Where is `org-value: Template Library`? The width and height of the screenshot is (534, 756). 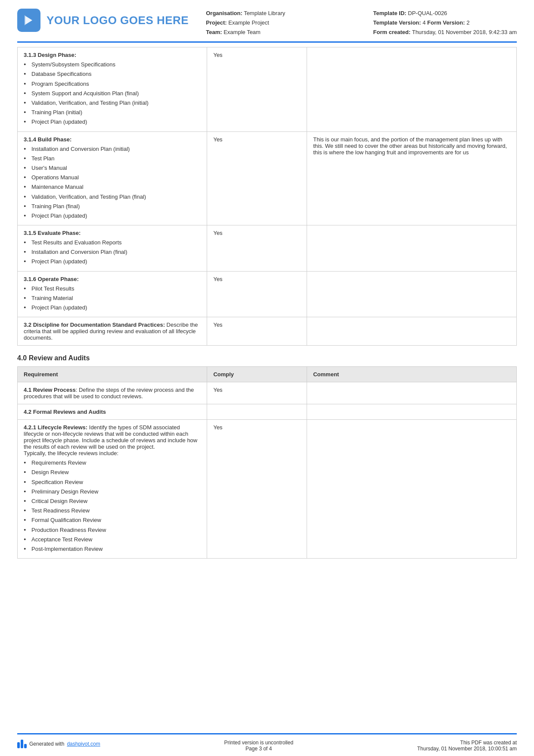 org-value: Template Library is located at coordinates (264, 13).